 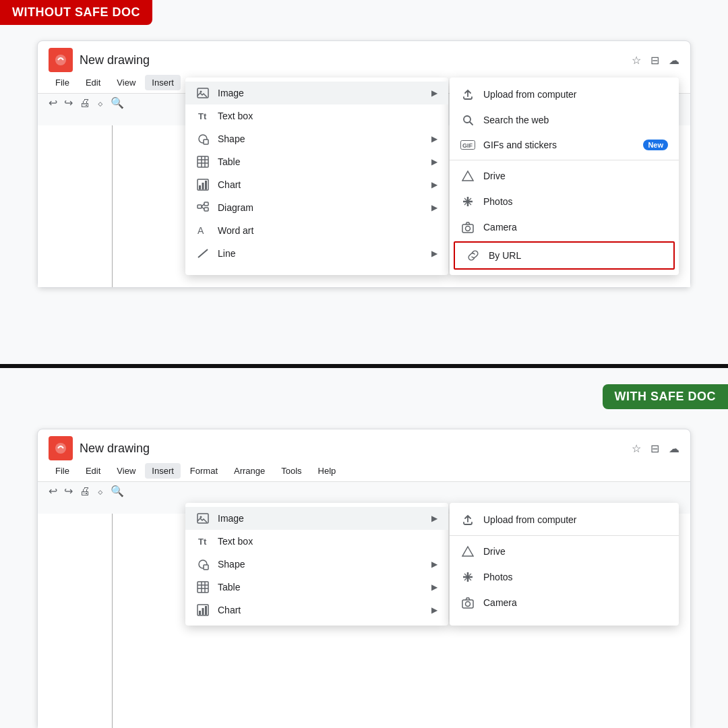 What do you see at coordinates (468, 520) in the screenshot?
I see `bottom-upload-icon` at bounding box center [468, 520].